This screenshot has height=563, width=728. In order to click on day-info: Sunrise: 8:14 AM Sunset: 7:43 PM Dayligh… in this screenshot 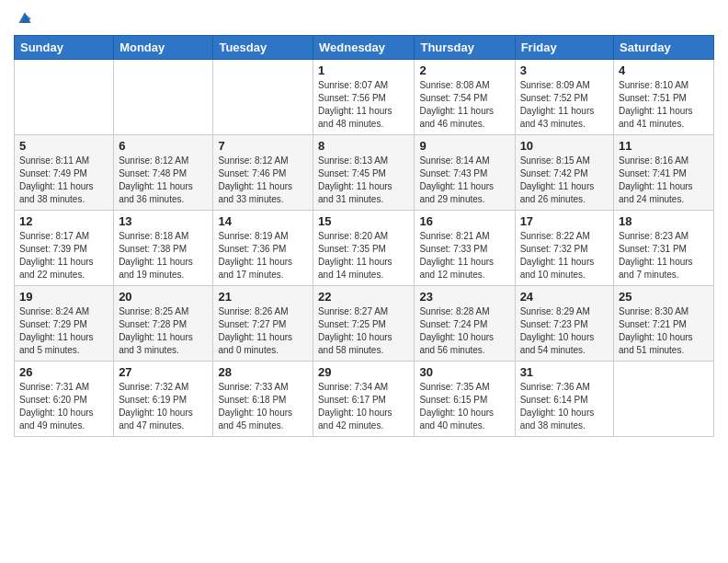, I will do `click(464, 180)`.